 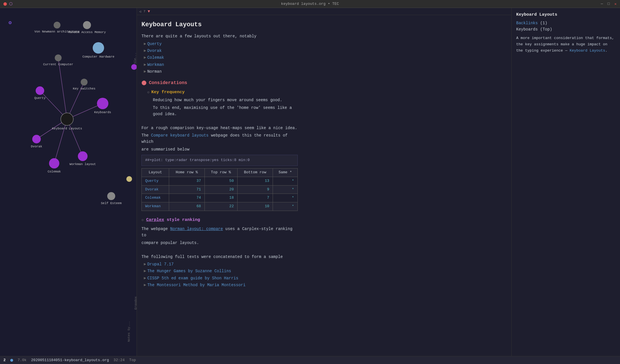 What do you see at coordinates (221, 58) in the screenshot?
I see `list-item: ►Colemak` at bounding box center [221, 58].